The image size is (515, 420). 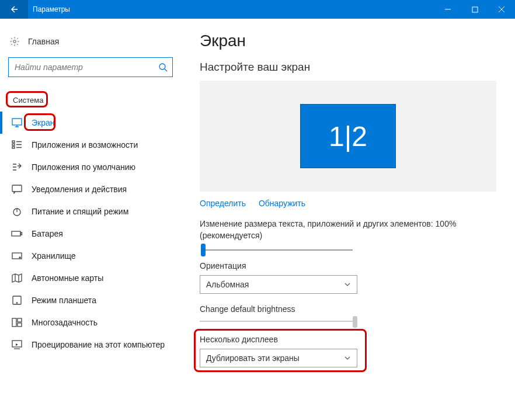 I want to click on nav-item-storage: Хранилище, so click(x=91, y=256).